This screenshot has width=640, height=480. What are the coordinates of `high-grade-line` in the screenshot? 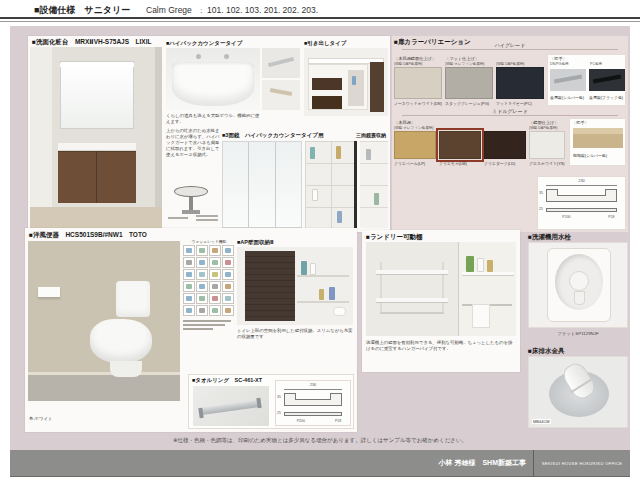 It's located at (510, 50).